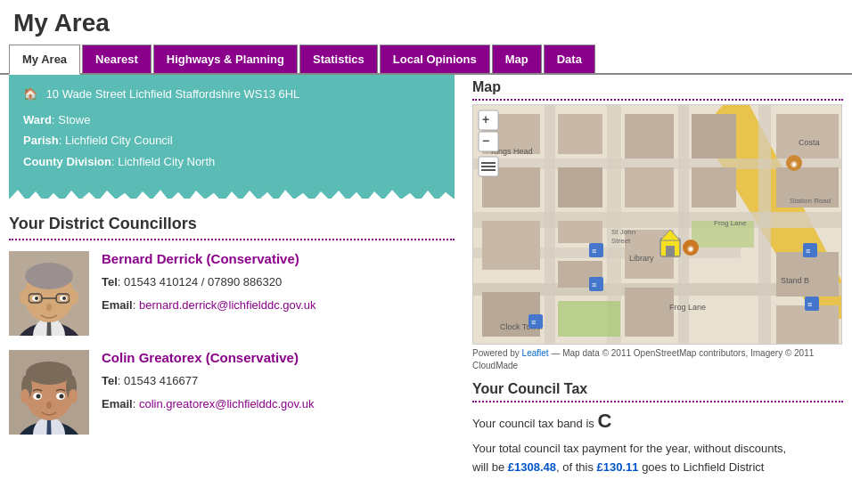  I want to click on page-title: My Area, so click(426, 22).